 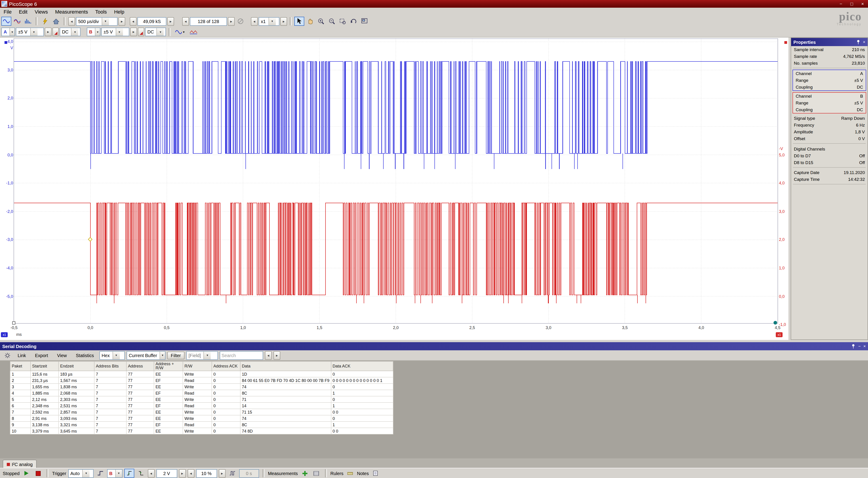 What do you see at coordinates (168, 366) in the screenshot?
I see `column-header-address-r-w: Address + R/W` at bounding box center [168, 366].